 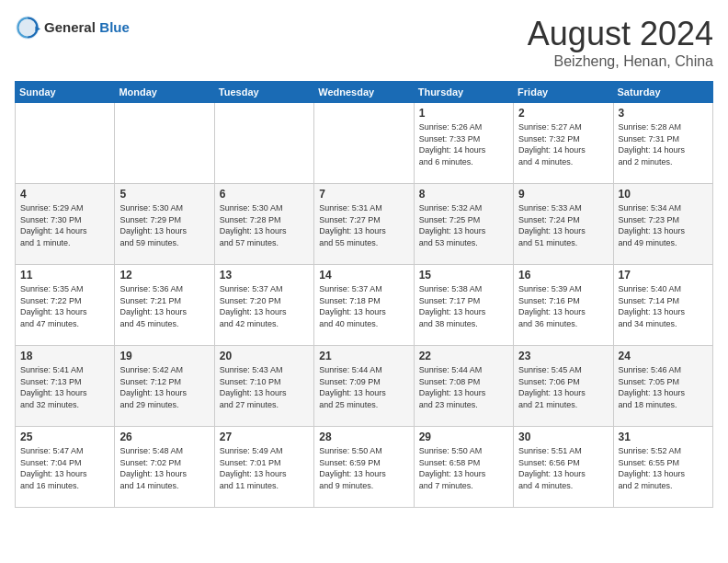 What do you see at coordinates (364, 224) in the screenshot?
I see `week-row-2: 4Sunrise: 5:29 AM Sunset: 7:30 PM Daylig…` at bounding box center [364, 224].